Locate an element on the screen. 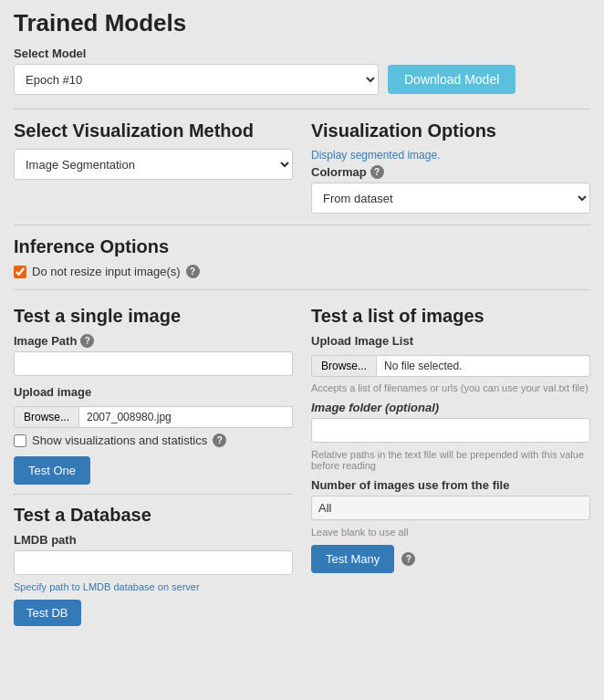 The image size is (604, 700). upload-list-row: Browse... No file selected. is located at coordinates (451, 366).